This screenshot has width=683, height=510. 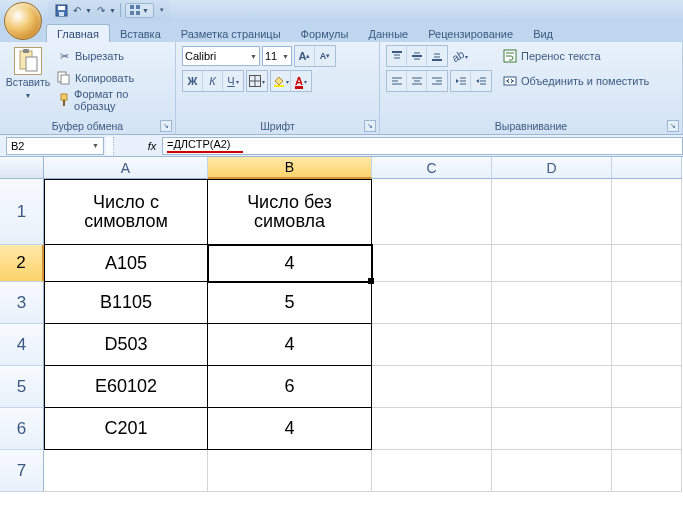 What do you see at coordinates (576, 56) in the screenshot?
I see `wrap-text-button: Перенос текста` at bounding box center [576, 56].